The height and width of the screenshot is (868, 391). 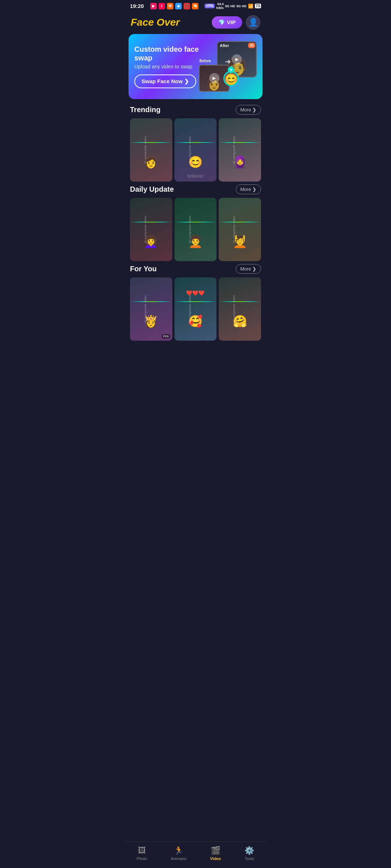 What do you see at coordinates (228, 61) in the screenshot?
I see `arrow-icon: ➜` at bounding box center [228, 61].